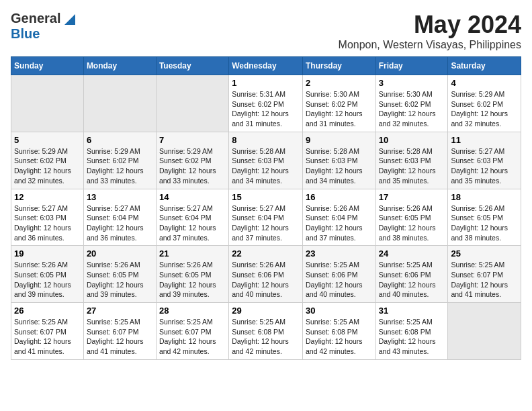 Image resolution: width=532 pixels, height=411 pixels. I want to click on day-number: 25, so click(484, 254).